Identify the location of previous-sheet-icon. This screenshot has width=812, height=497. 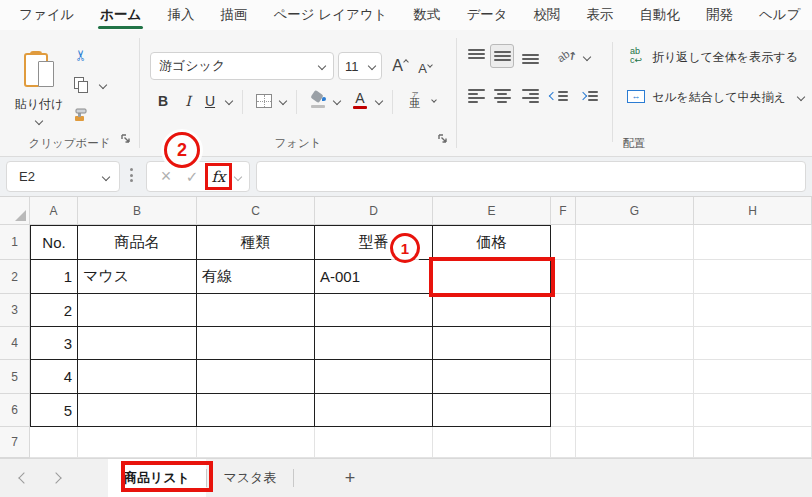
(24, 478).